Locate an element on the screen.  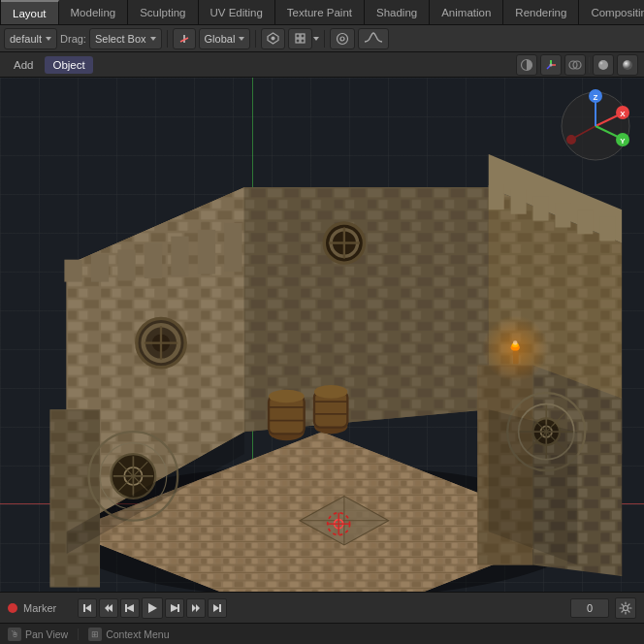
tab-uv-editing: UV Editing is located at coordinates (237, 12).